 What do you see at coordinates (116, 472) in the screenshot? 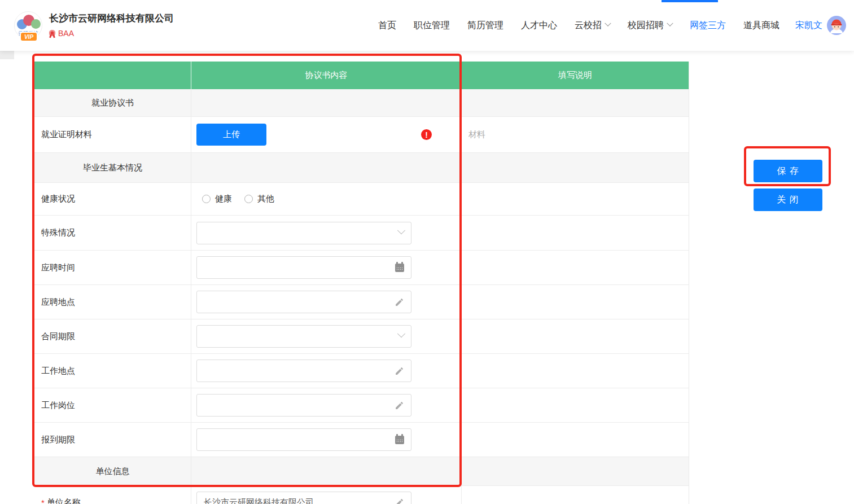
I see `section-title: 单位信息` at bounding box center [116, 472].